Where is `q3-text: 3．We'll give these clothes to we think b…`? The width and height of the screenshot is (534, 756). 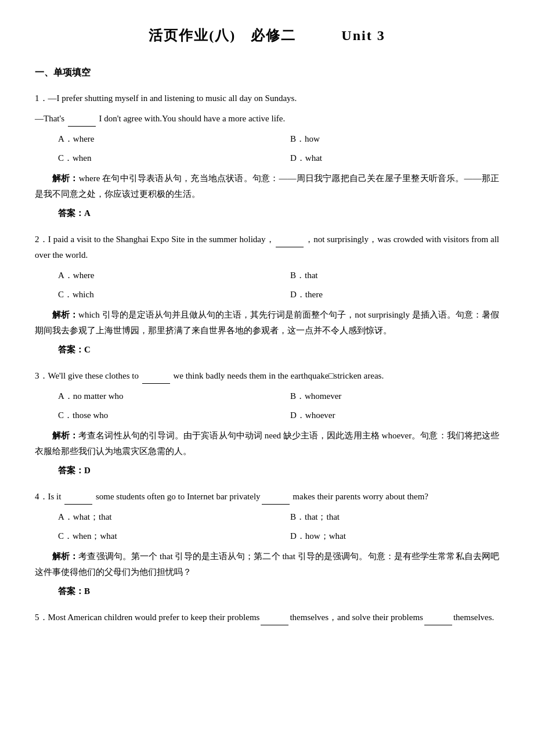 q3-text: 3．We'll give these clothes to we think b… is located at coordinates (267, 376).